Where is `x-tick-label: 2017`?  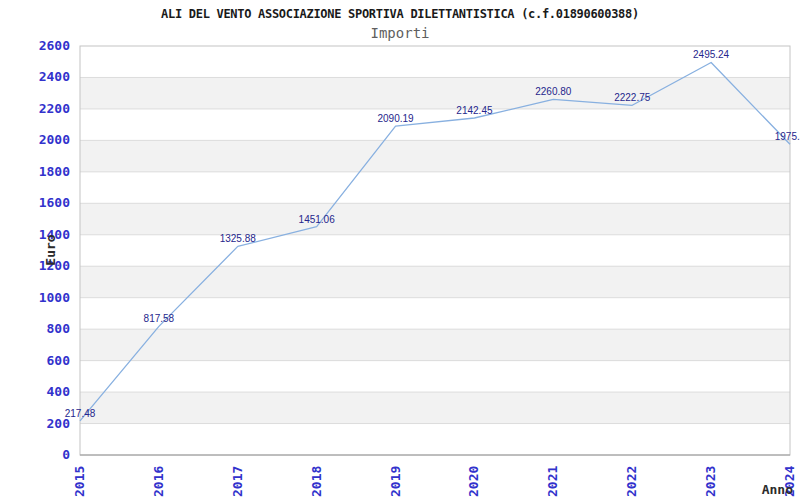
x-tick-label: 2017 is located at coordinates (238, 482).